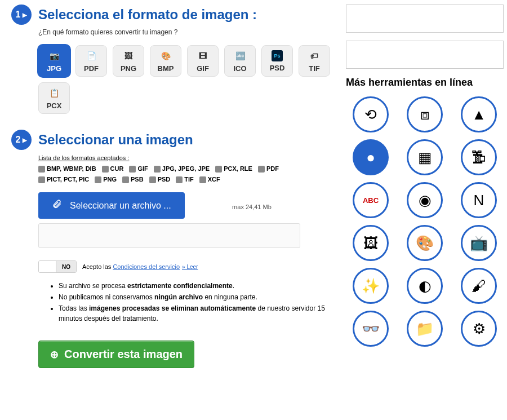 This screenshot has width=507, height=420. What do you see at coordinates (54, 56) in the screenshot?
I see `jpg-icon: 📷` at bounding box center [54, 56].